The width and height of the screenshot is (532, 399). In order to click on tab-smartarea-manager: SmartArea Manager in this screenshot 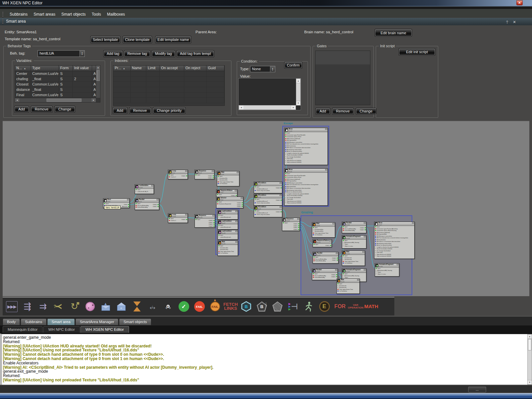, I will do `click(97, 322)`.